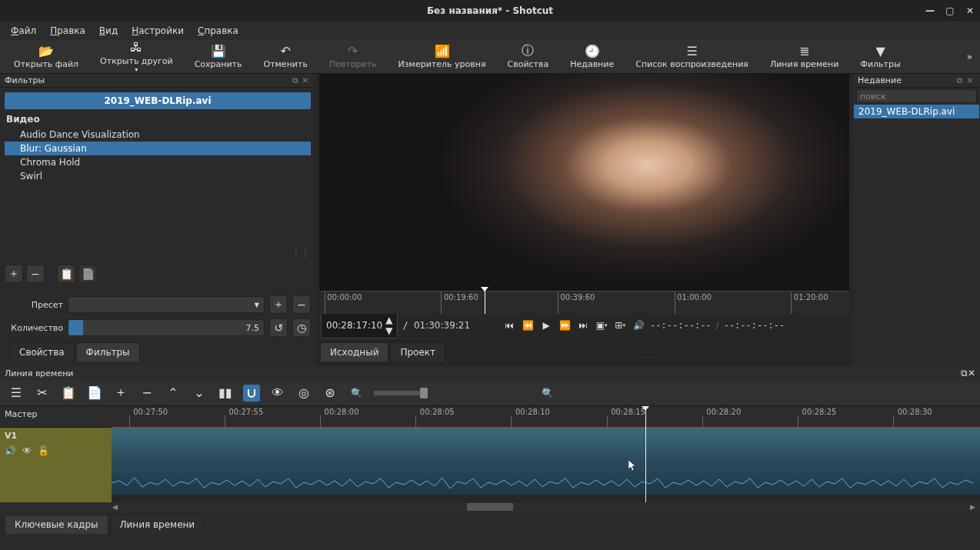 The width and height of the screenshot is (980, 550). What do you see at coordinates (57, 525) in the screenshot?
I see `tab-keyframes: Ключевые кадры` at bounding box center [57, 525].